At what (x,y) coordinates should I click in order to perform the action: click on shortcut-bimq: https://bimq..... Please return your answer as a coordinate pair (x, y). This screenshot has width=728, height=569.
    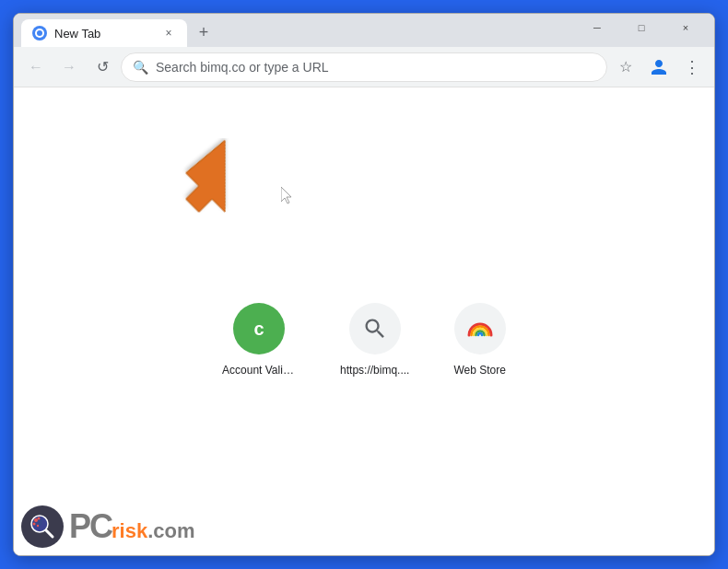
    Looking at the image, I should click on (374, 340).